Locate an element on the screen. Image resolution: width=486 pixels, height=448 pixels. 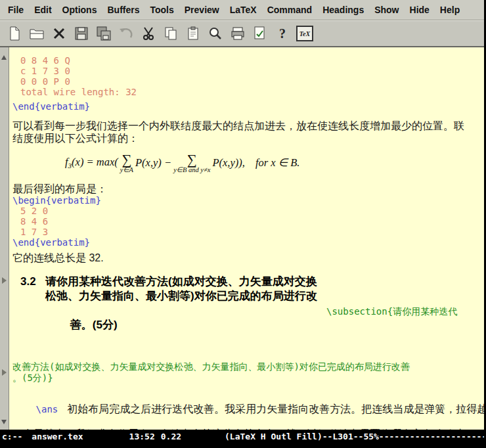
menu-help: Help is located at coordinates (450, 10).